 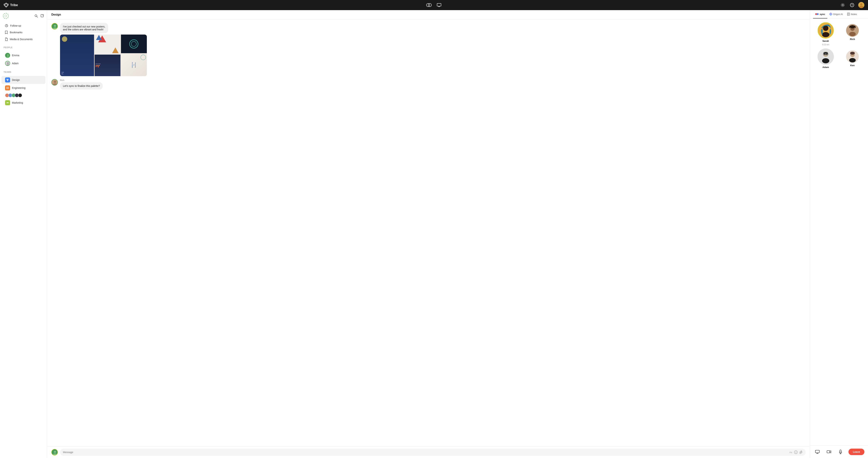 I want to click on attachment-button, so click(x=801, y=452).